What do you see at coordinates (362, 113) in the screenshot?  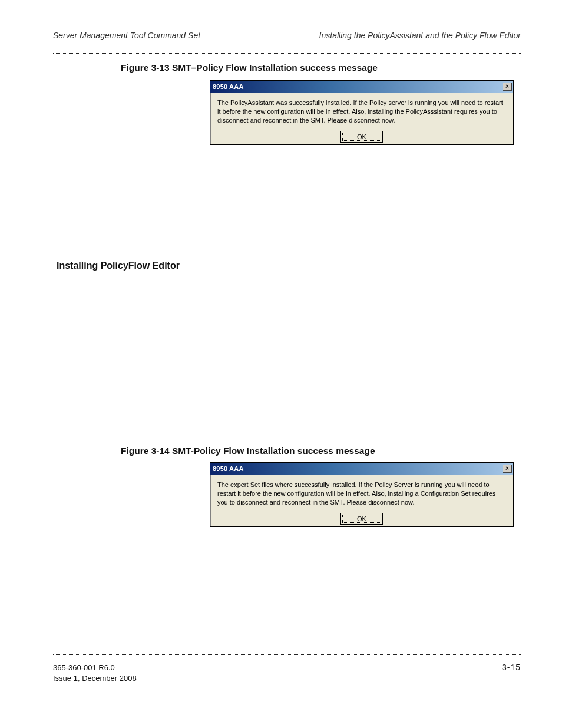 I see `dialog-success-3-13: 8950 AAA × The PolicyAssistant was succe…` at bounding box center [362, 113].